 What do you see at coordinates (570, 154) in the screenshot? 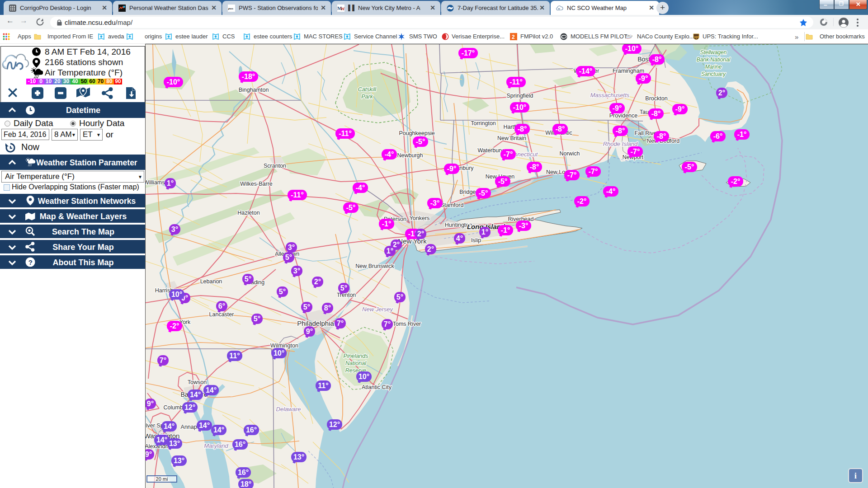
I see `svg-text: Norwich` at bounding box center [570, 154].